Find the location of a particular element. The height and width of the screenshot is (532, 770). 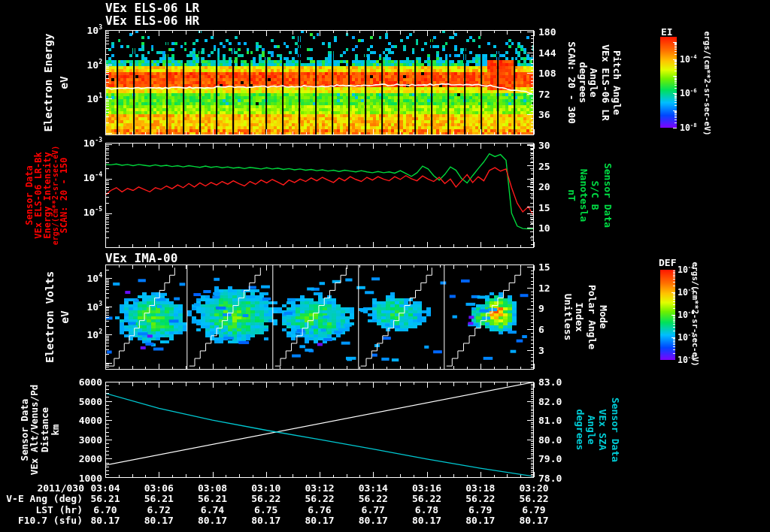

eph-right-tick: 82.0 is located at coordinates (550, 401).